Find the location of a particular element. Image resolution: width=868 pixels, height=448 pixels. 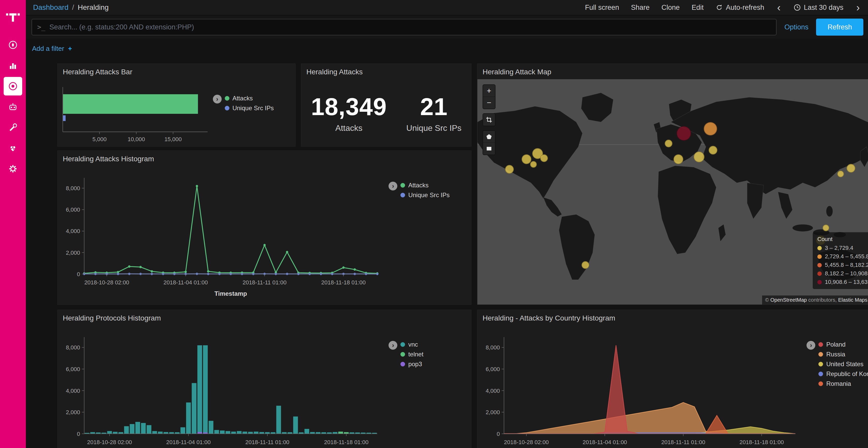

polygon-icon is located at coordinates (489, 137).